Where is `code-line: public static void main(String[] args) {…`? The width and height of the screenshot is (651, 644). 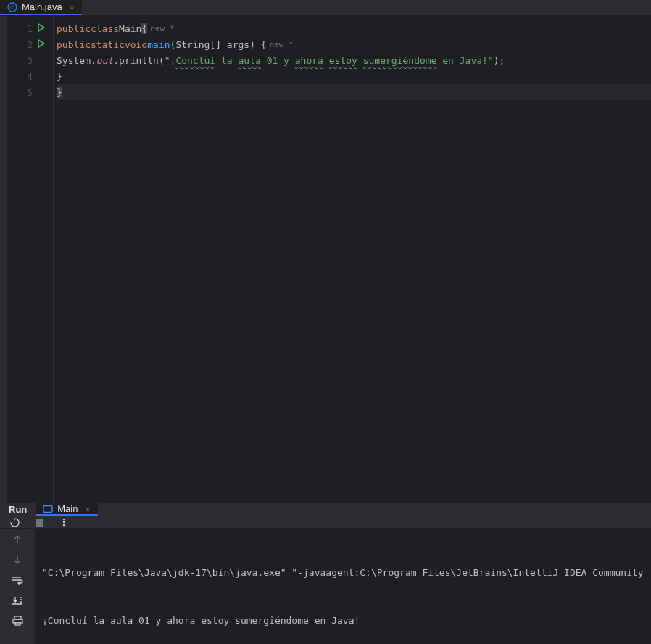
code-line: public static void main(String[] args) {… is located at coordinates (354, 44).